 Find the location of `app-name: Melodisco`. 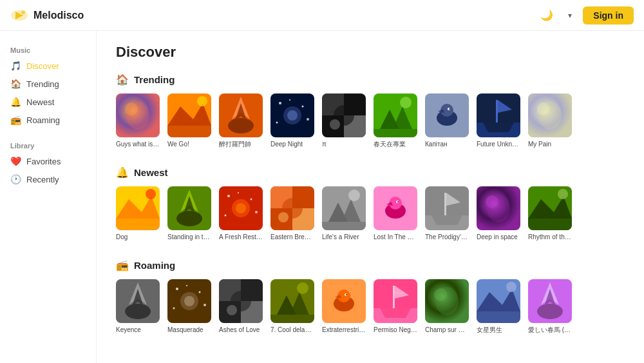

app-name: Melodisco is located at coordinates (59, 15).